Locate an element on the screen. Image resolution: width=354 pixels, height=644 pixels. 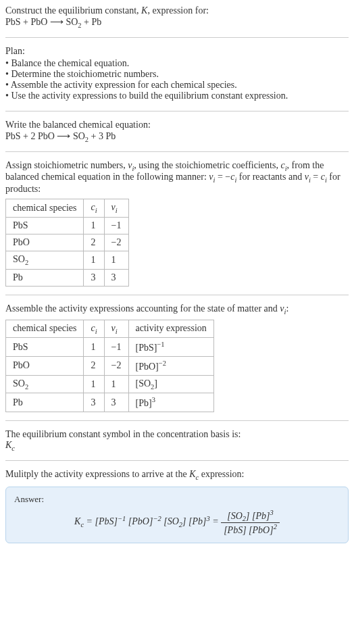
answer-label: Answer: is located at coordinates (177, 499).